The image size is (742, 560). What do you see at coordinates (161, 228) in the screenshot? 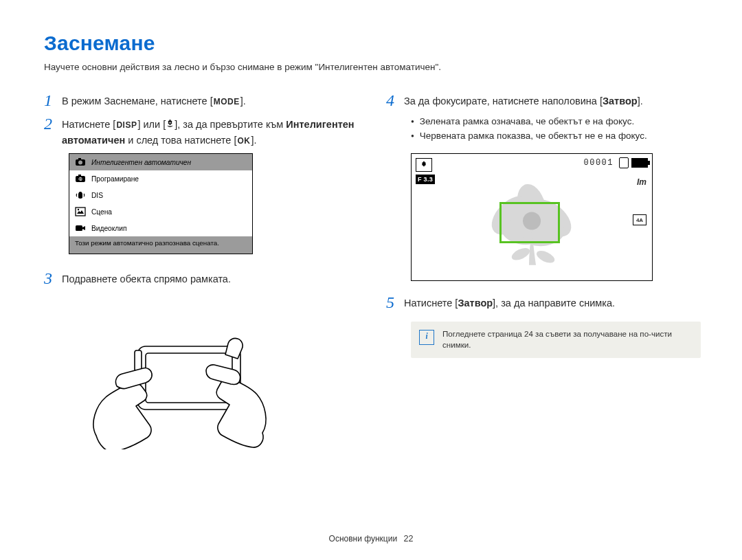
I see `mode-item: Видеоклип` at bounding box center [161, 228].